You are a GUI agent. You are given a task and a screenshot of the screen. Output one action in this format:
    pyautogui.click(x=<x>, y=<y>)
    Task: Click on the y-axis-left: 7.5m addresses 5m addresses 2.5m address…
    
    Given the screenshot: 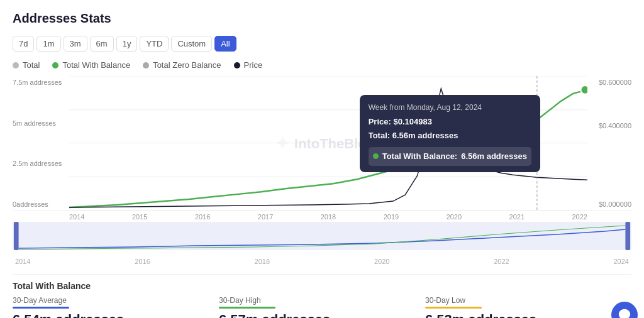 What is the action you would take?
    pyautogui.click(x=41, y=143)
    